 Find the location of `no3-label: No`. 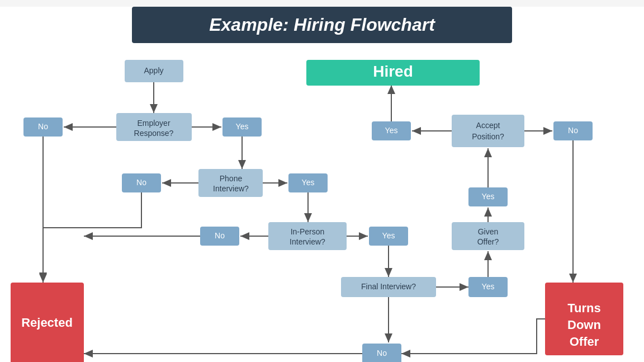

no3-label: No is located at coordinates (220, 236).